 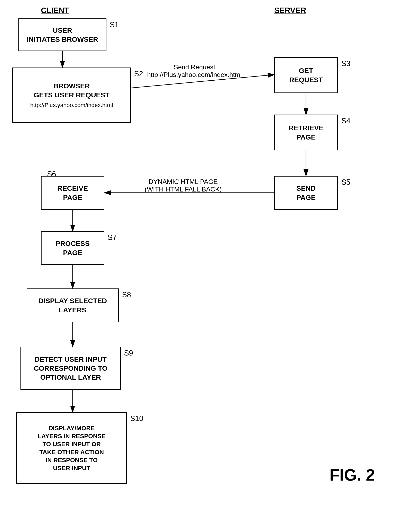 What do you see at coordinates (71, 368) in the screenshot?
I see `step-s9: DETECT USER INPUTCORRESPONDING TOOPTIONA…` at bounding box center [71, 368].